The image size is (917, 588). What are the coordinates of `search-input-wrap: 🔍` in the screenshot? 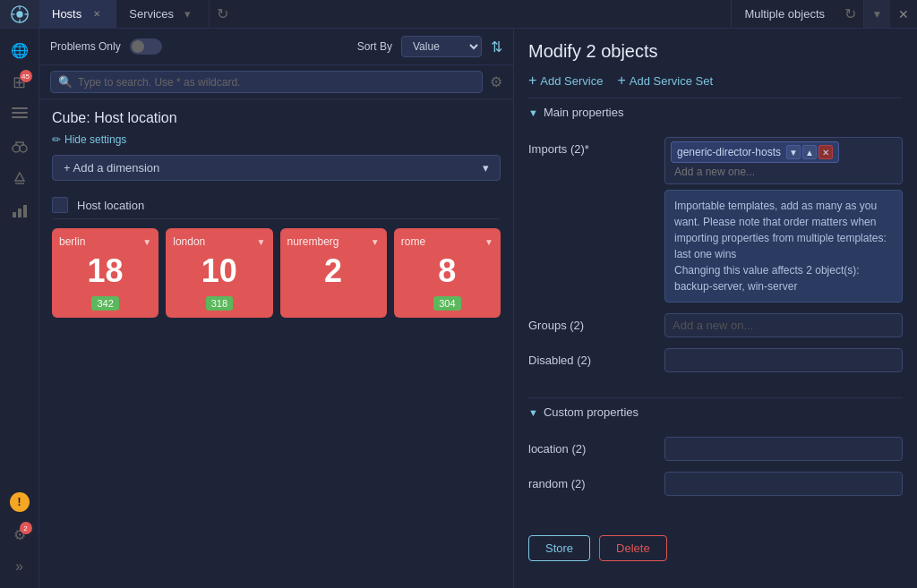 It's located at (267, 82).